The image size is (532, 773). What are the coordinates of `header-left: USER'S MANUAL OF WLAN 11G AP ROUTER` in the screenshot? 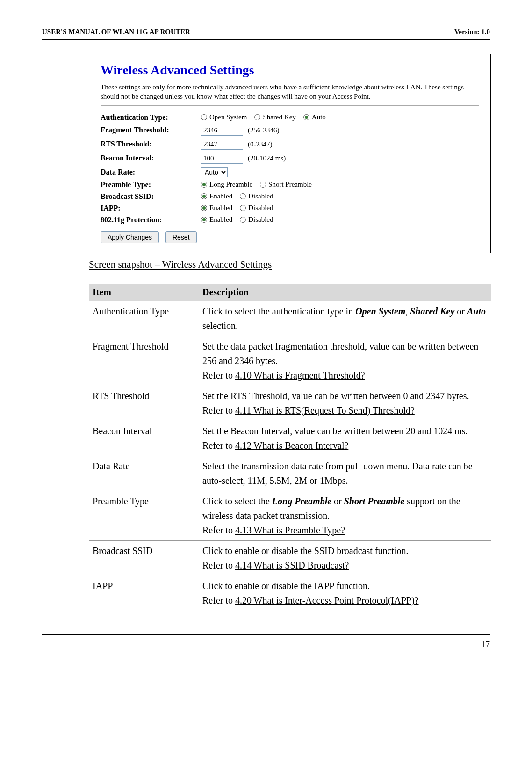 It's located at (116, 32).